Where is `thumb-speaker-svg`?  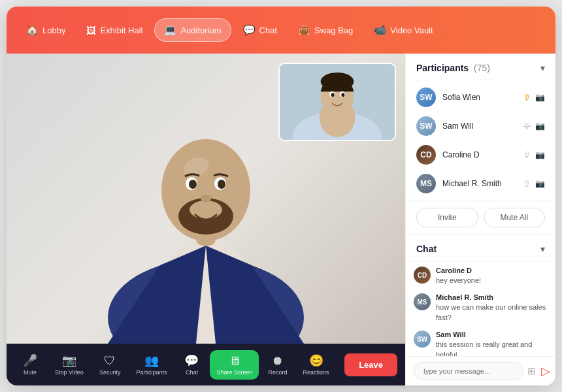
thumb-speaker-svg is located at coordinates (337, 102).